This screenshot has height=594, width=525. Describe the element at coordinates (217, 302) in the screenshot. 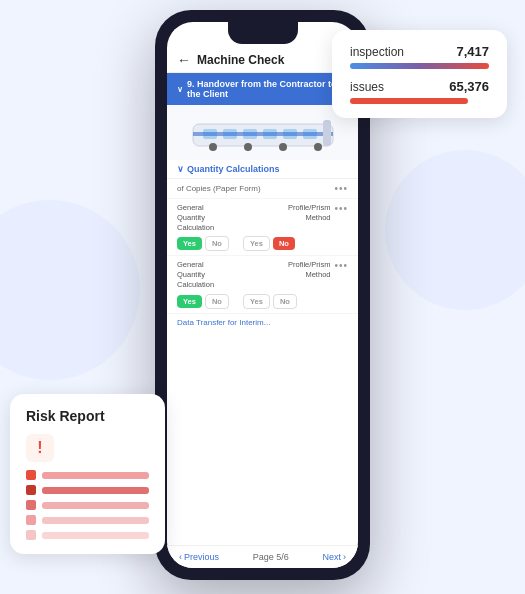

I see `row2-no-btn: No` at that location.